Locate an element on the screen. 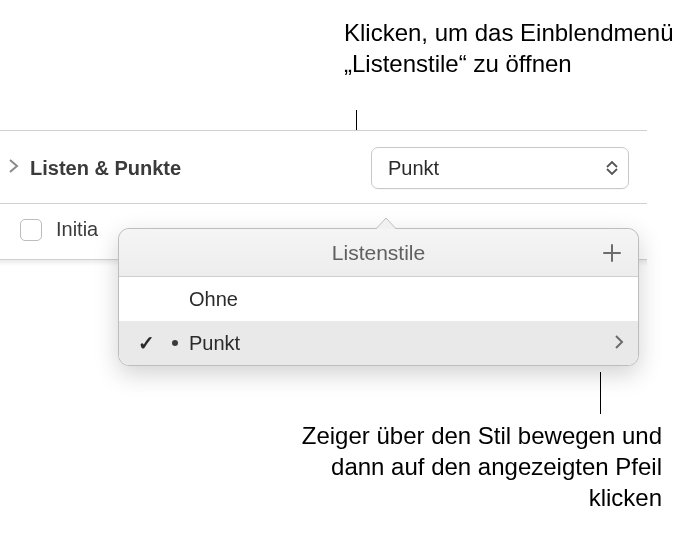 This screenshot has width=681, height=535. add-style-button is located at coordinates (612, 253).